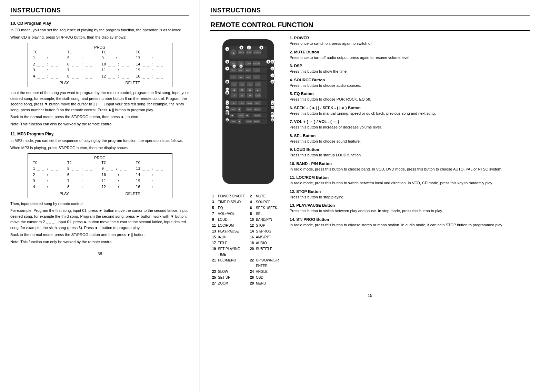 This screenshot has width=540, height=392. What do you see at coordinates (410, 114) in the screenshot?
I see `desc-text: Press this button to manual turning, spe…` at bounding box center [410, 114].